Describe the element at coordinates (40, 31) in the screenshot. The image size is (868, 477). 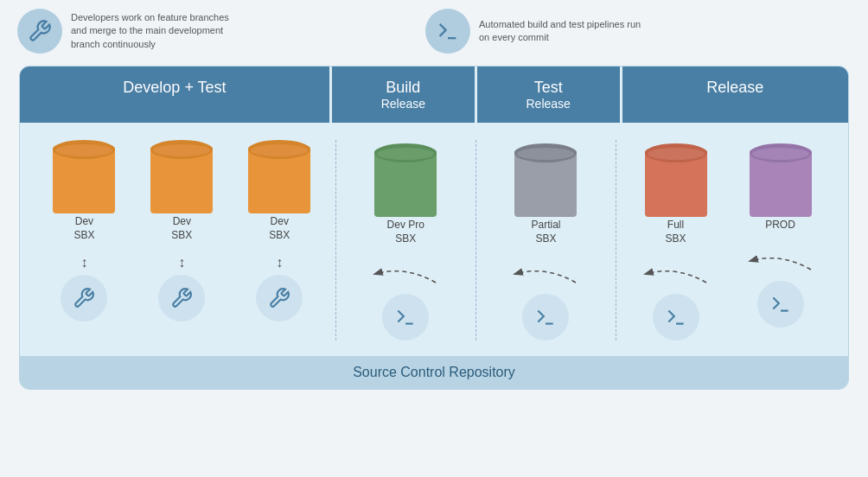
I see `wrench-icon-circle` at that location.